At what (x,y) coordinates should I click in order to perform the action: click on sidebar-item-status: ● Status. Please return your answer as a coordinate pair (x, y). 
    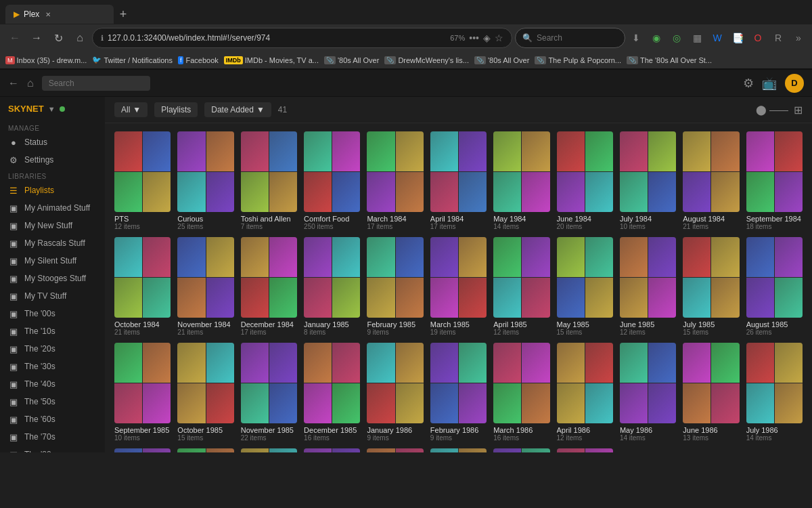
    Looking at the image, I should click on (53, 142).